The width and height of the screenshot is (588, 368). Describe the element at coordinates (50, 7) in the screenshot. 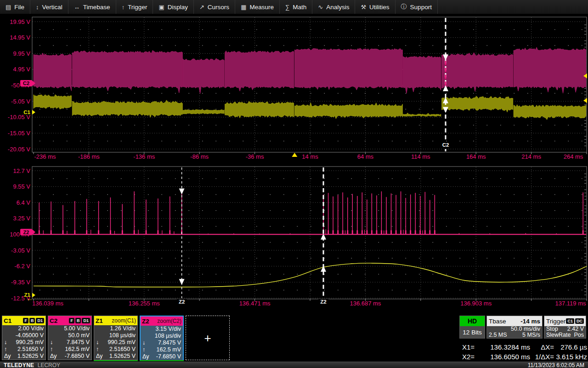

I see `menu-item-vertical: ↕Vertical` at that location.